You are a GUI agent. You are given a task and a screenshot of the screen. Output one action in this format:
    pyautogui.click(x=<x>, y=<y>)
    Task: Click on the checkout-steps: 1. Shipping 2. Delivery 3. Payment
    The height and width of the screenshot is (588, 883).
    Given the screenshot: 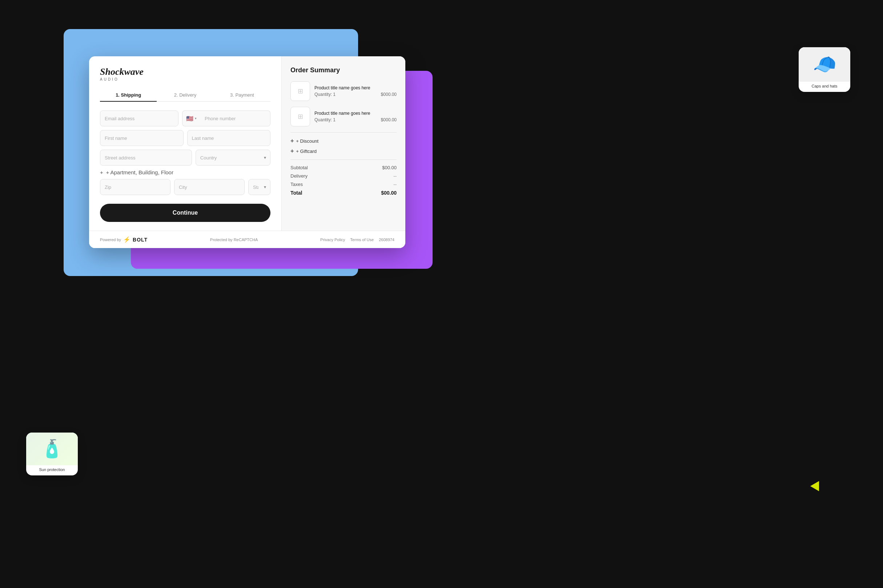 What is the action you would take?
    pyautogui.click(x=185, y=95)
    